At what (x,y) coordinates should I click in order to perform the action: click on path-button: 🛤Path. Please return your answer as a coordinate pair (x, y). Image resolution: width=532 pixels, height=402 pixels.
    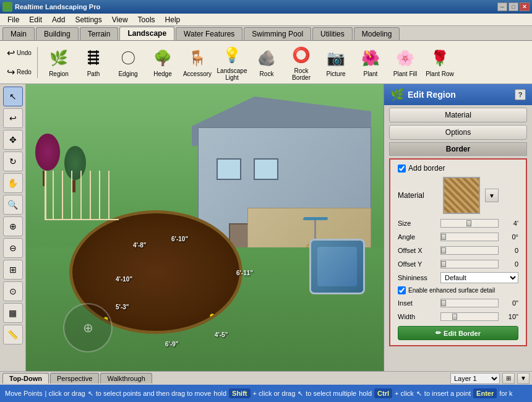
    Looking at the image, I should click on (93, 62).